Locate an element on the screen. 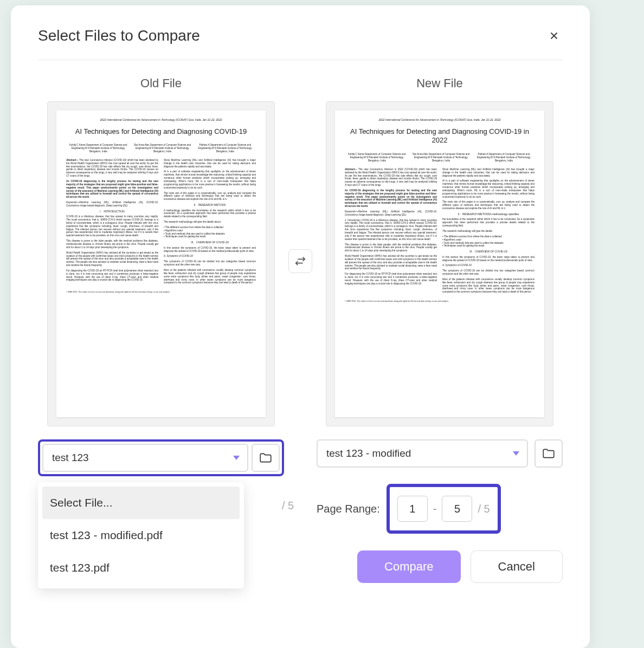  page-range-label: Page Range: is located at coordinates (348, 509).